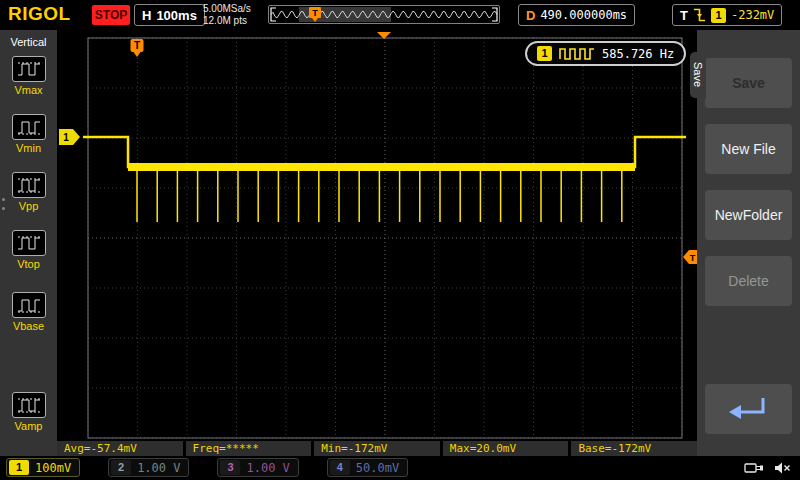 Image resolution: width=800 pixels, height=480 pixels. Describe the element at coordinates (29, 243) in the screenshot. I see `vtop-icon` at that location.